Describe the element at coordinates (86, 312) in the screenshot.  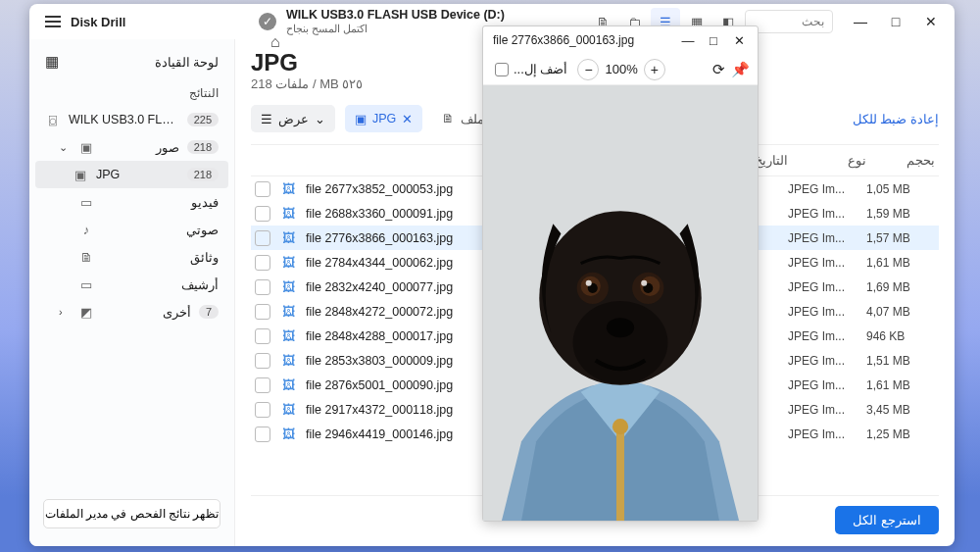
I see `other-icon: ◩` at that location.